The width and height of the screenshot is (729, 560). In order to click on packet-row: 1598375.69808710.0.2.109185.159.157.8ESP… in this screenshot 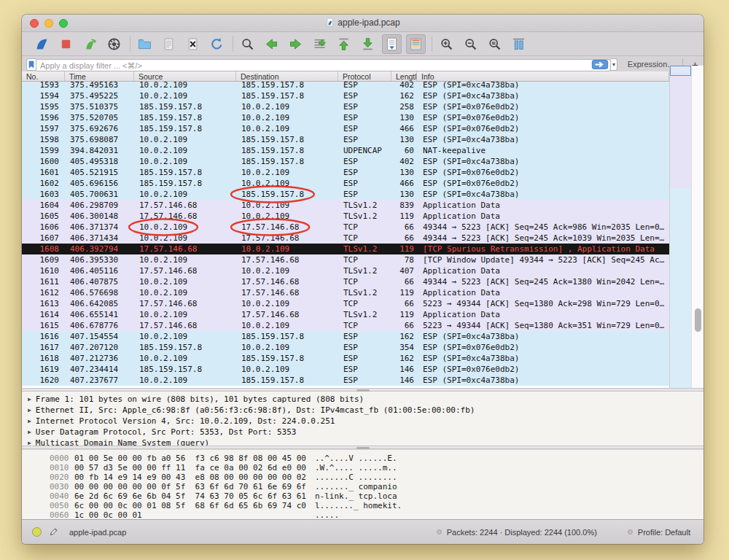, I will do `click(346, 140)`.